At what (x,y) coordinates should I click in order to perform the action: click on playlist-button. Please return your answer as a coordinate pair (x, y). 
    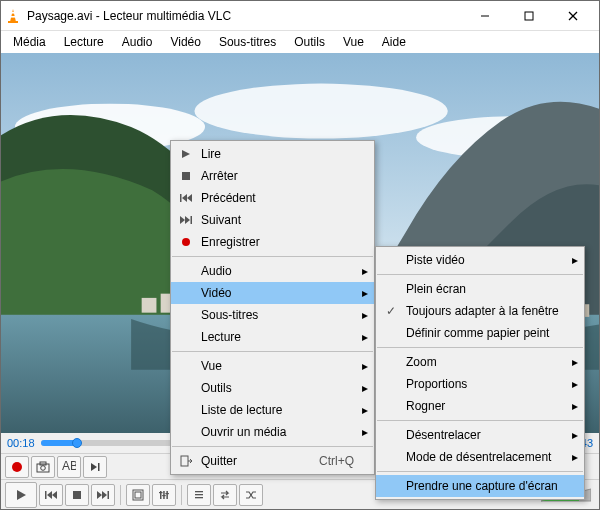
    Looking at the image, I should click on (199, 495).